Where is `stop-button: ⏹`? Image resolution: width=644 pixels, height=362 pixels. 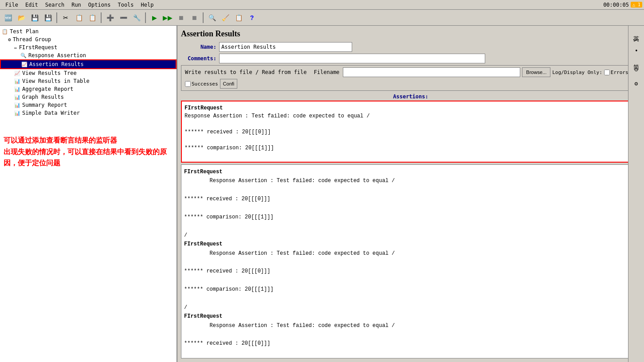 stop-button: ⏹ is located at coordinates (181, 18).